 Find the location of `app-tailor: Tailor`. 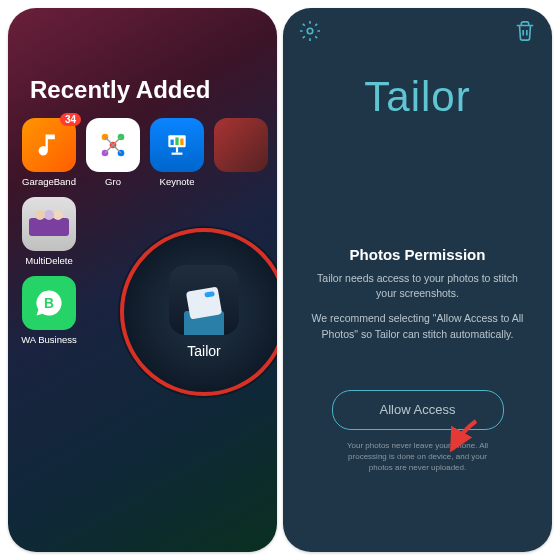

app-tailor: Tailor is located at coordinates (204, 312).